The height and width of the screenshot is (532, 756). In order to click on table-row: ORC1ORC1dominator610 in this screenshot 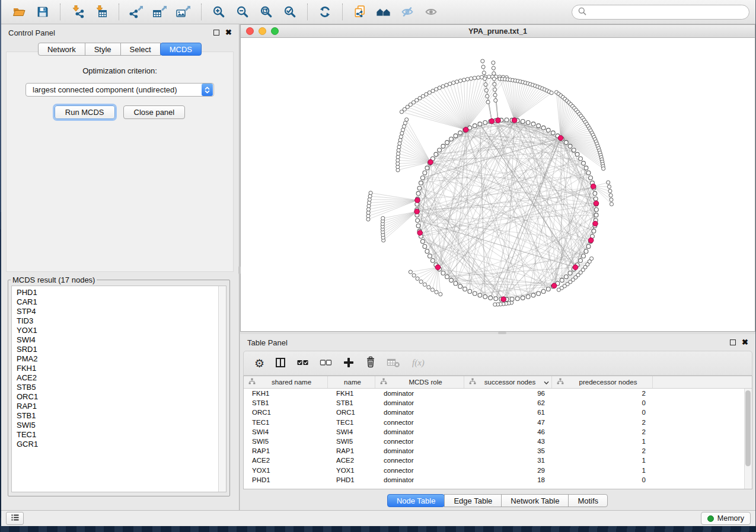, I will do `click(498, 412)`.